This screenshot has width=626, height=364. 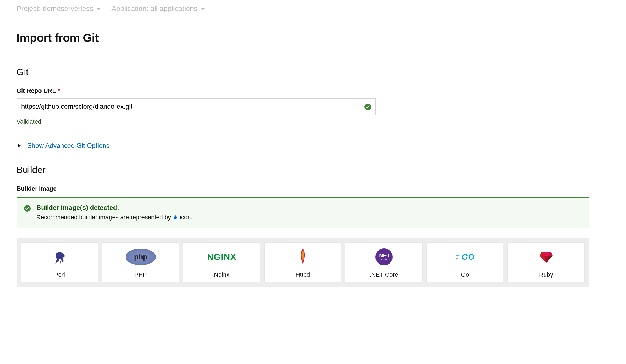 I want to click on httpd-icon, so click(x=303, y=257).